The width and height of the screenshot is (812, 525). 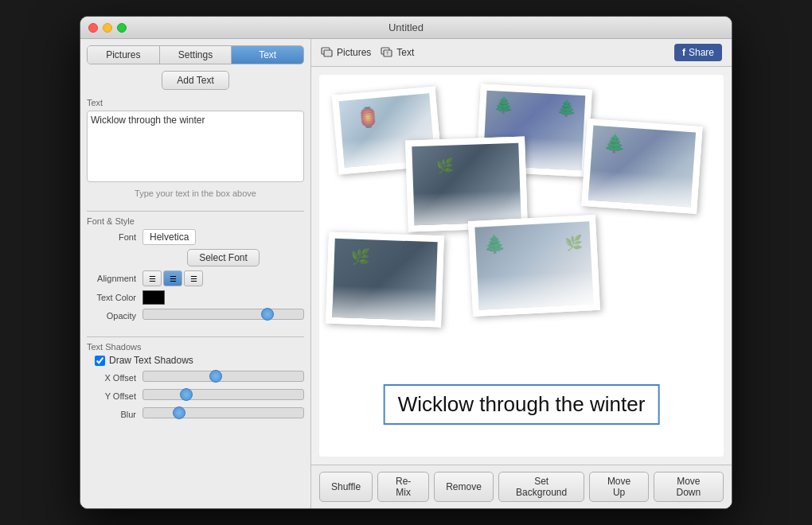 I want to click on photo-4-inner: 🌲, so click(x=642, y=167).